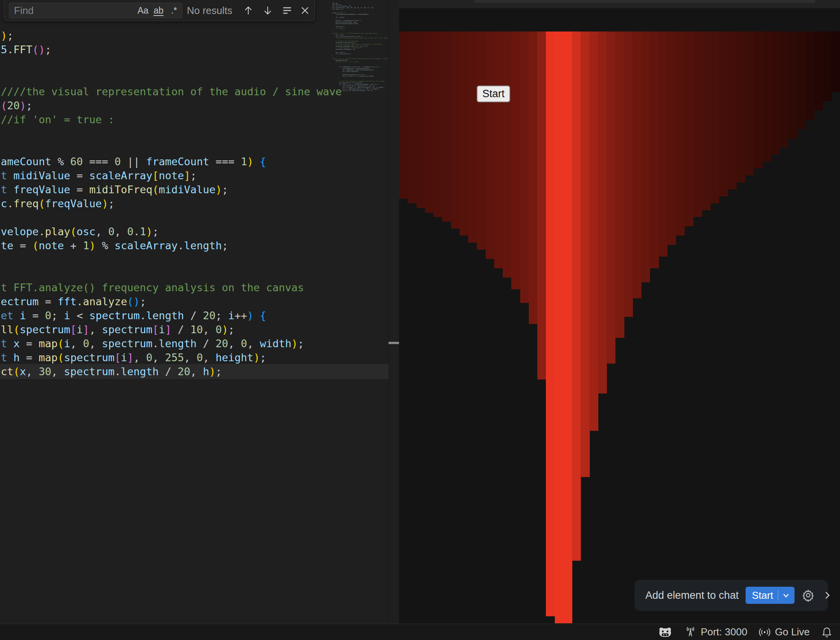  Describe the element at coordinates (194, 358) in the screenshot. I see `code-line: t h = map(spectrum[i], 0, 255, 0, height…` at that location.